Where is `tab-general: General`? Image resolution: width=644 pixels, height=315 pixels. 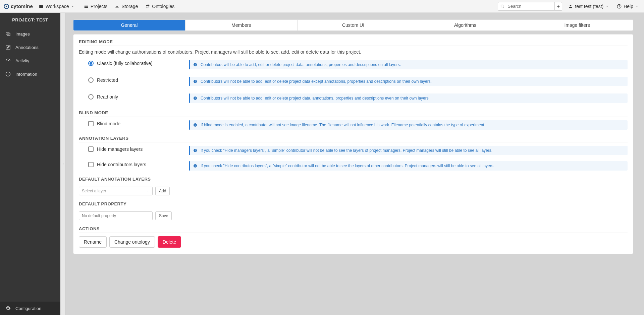 tab-general: General is located at coordinates (129, 25).